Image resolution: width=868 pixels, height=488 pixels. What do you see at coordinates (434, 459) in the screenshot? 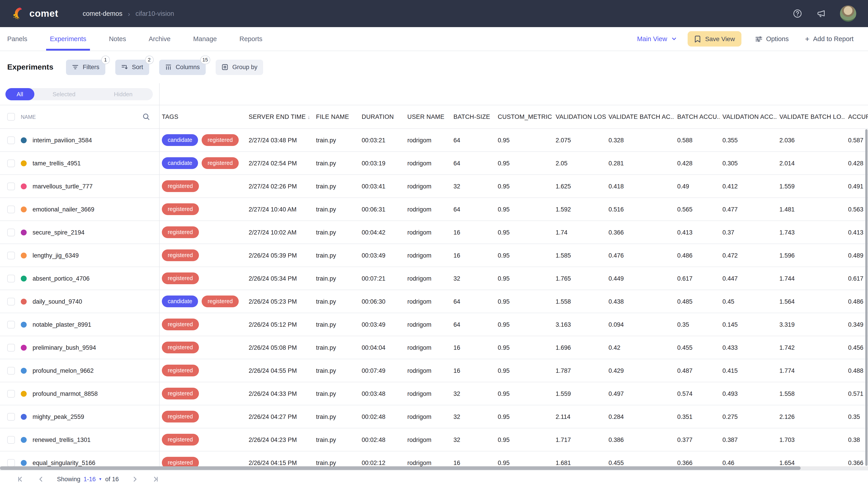
I see `table-row: equal_singularity_5166registered2/26/24 …` at bounding box center [434, 459].